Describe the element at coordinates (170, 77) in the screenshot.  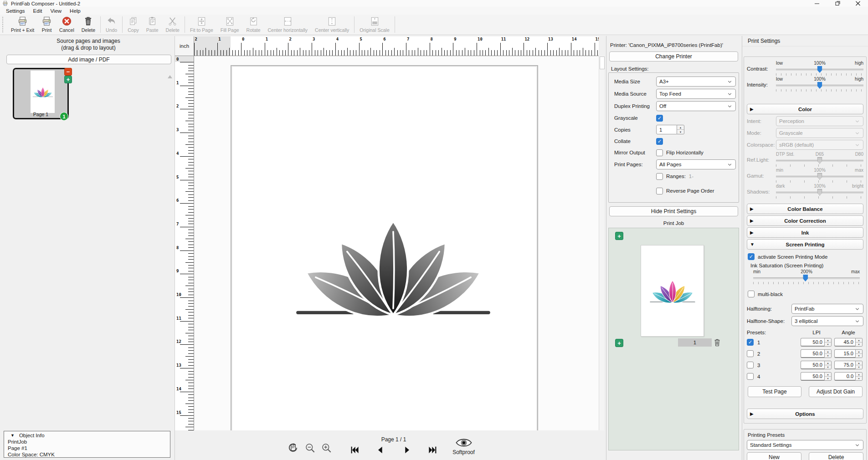
I see `scroll-up-arrow-icon` at that location.